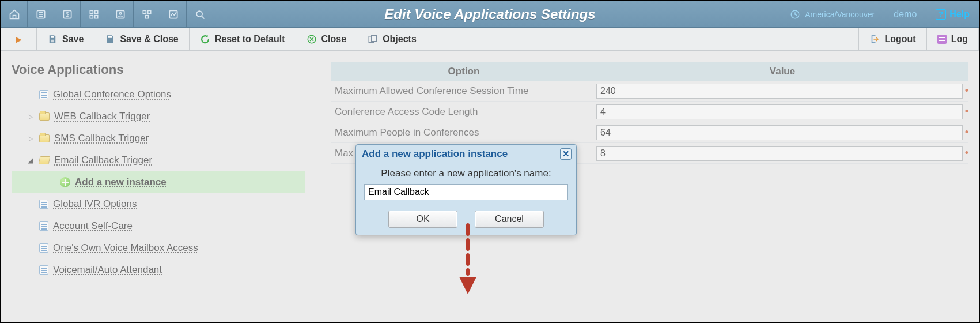 Image resolution: width=980 pixels, height=323 pixels. What do you see at coordinates (423, 219) in the screenshot?
I see `ok-button: OK` at bounding box center [423, 219].